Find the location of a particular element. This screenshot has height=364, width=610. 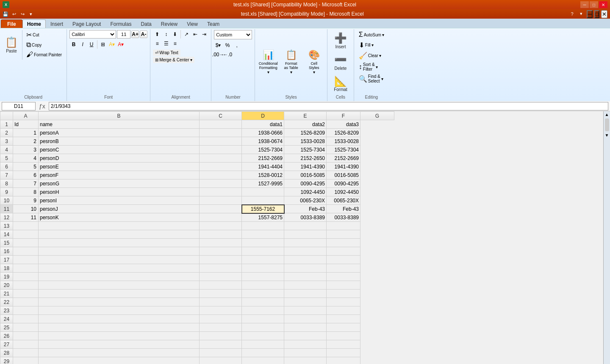

cell-B26 is located at coordinates (119, 336).